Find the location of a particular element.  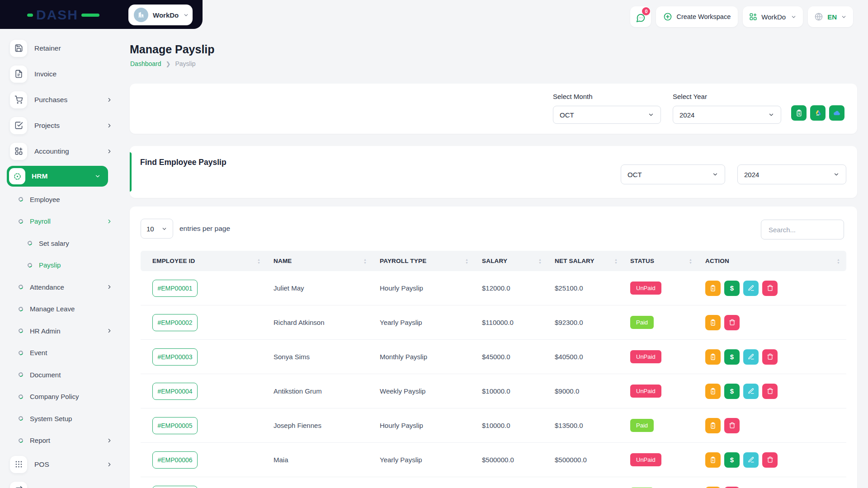

table-row: #EMP00007 Kirsten Benson Monthly Payslip… is located at coordinates (494, 483).